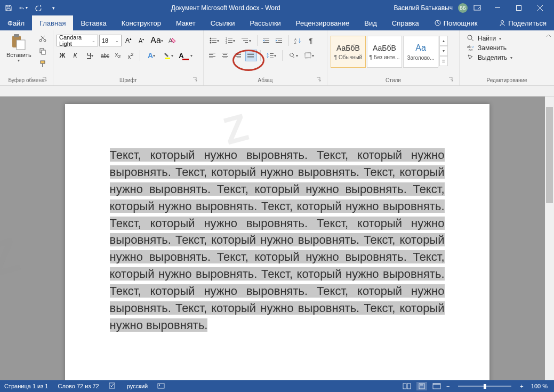  Describe the element at coordinates (456, 23) in the screenshot. I see `tab-tellme: Помощник` at that location.